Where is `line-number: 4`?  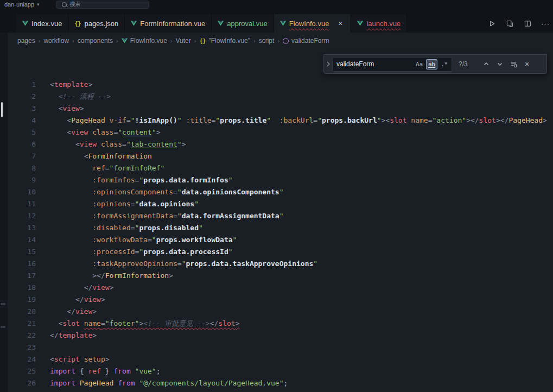
line-number: 4 is located at coordinates (22, 121).